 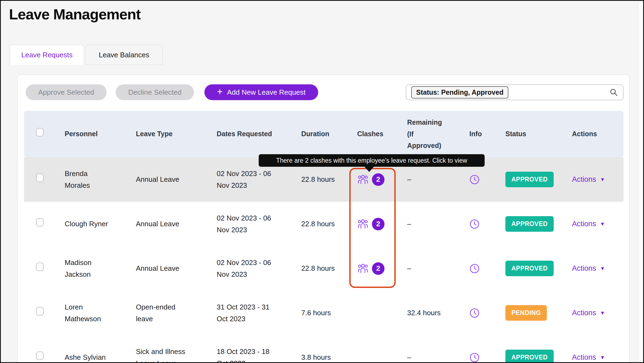 What do you see at coordinates (379, 134) in the screenshot?
I see `header-clashes: Clashes` at bounding box center [379, 134].